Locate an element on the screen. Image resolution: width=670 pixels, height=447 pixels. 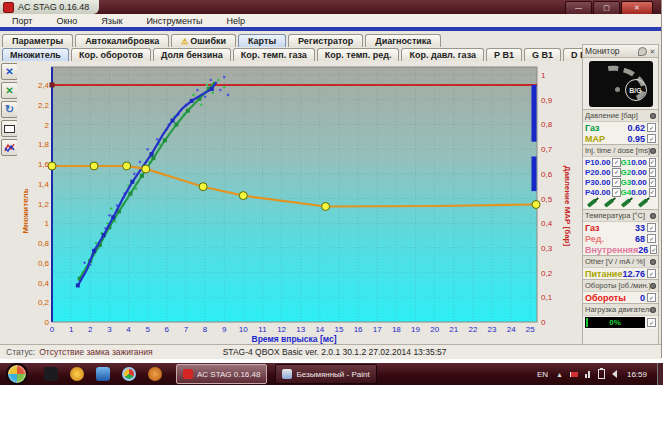
action-center-icon is located at coordinates (574, 374).